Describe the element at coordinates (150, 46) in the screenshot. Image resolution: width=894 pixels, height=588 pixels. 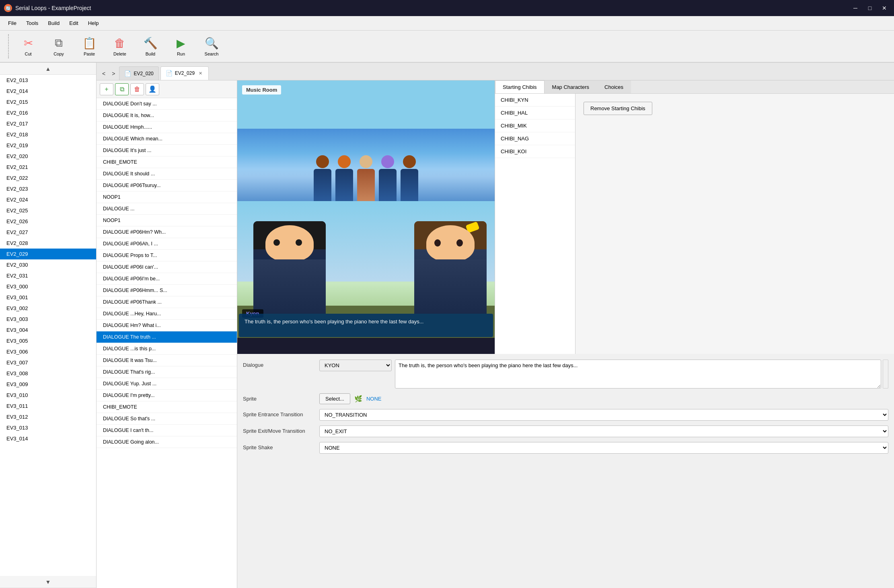
I see `build-button: 🔨 Build` at that location.